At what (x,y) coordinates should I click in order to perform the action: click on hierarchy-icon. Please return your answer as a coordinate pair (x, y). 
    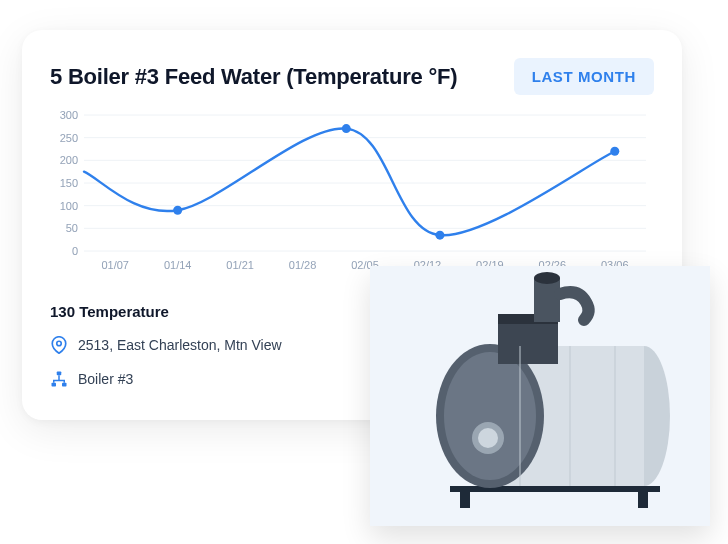
    Looking at the image, I should click on (59, 379).